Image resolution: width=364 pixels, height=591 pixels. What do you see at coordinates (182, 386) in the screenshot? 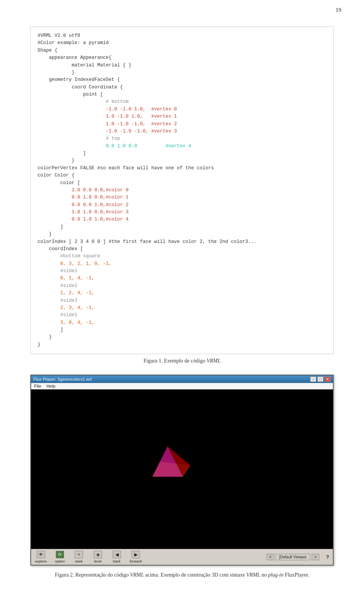
I see `flux-menubar: File Help` at bounding box center [182, 386].